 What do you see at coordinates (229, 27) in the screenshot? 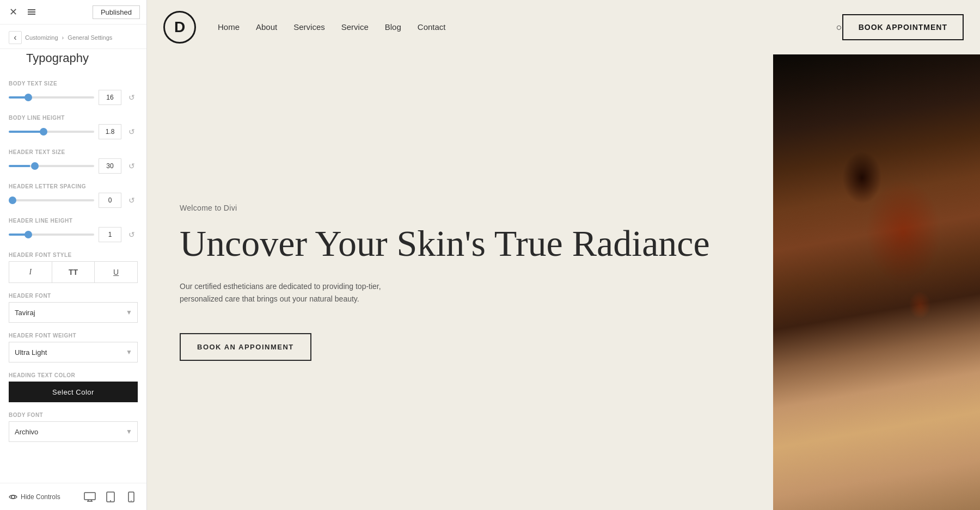
I see `nav-home: Home` at bounding box center [229, 27].